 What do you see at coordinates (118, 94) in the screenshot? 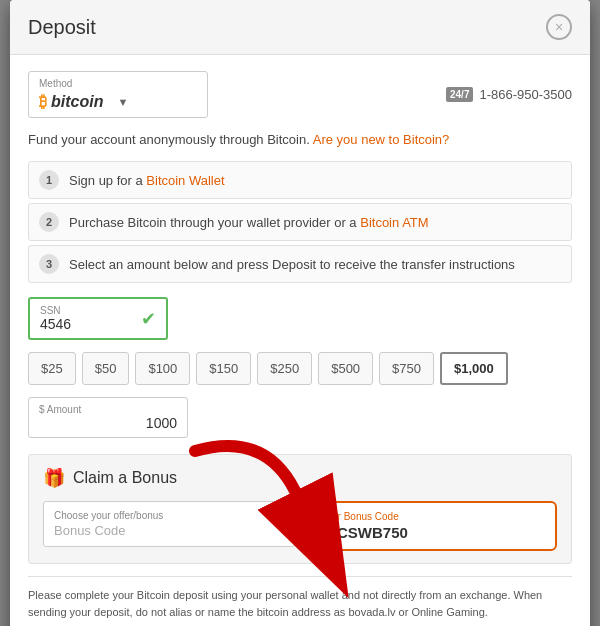
I see `method-select: Method ₿ bitcoin ▼` at bounding box center [118, 94].